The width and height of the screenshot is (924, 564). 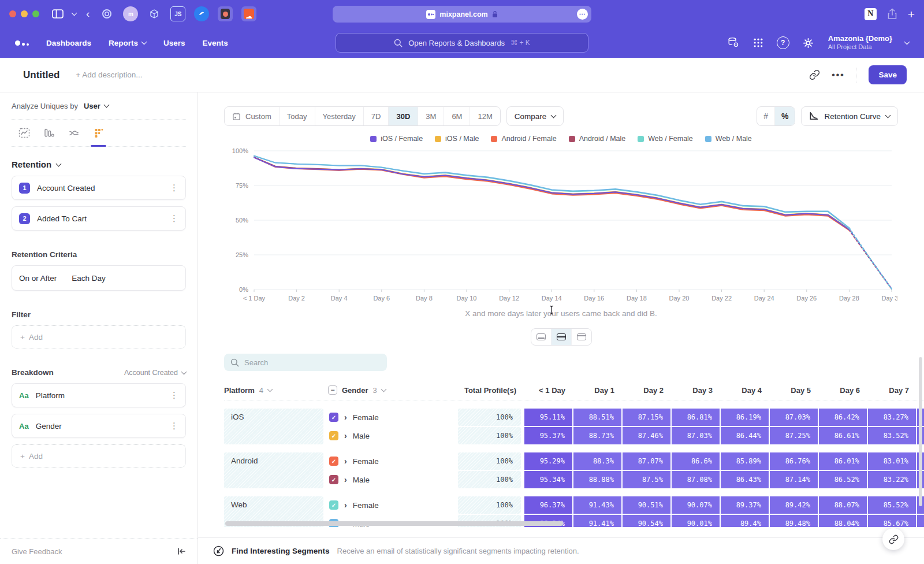 What do you see at coordinates (403, 116) in the screenshot?
I see `range-30d: 30D` at bounding box center [403, 116].